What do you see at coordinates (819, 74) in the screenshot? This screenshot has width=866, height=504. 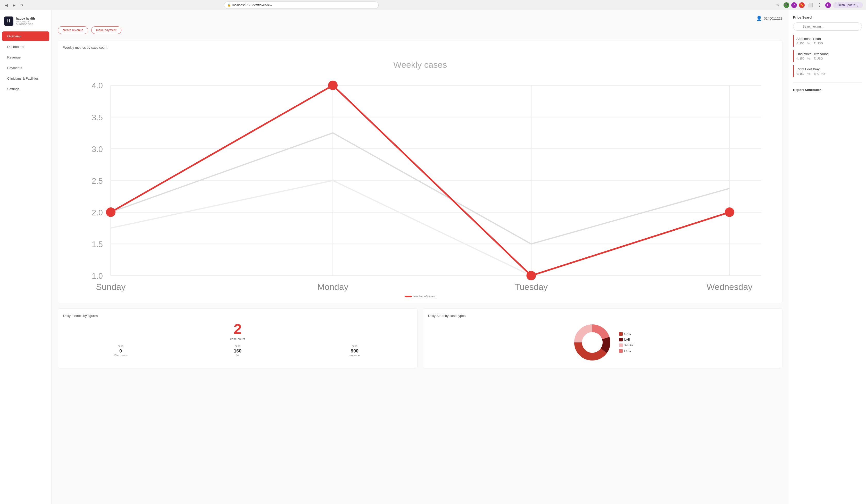 I see `price-type-xray: T: X-RAY` at bounding box center [819, 74].